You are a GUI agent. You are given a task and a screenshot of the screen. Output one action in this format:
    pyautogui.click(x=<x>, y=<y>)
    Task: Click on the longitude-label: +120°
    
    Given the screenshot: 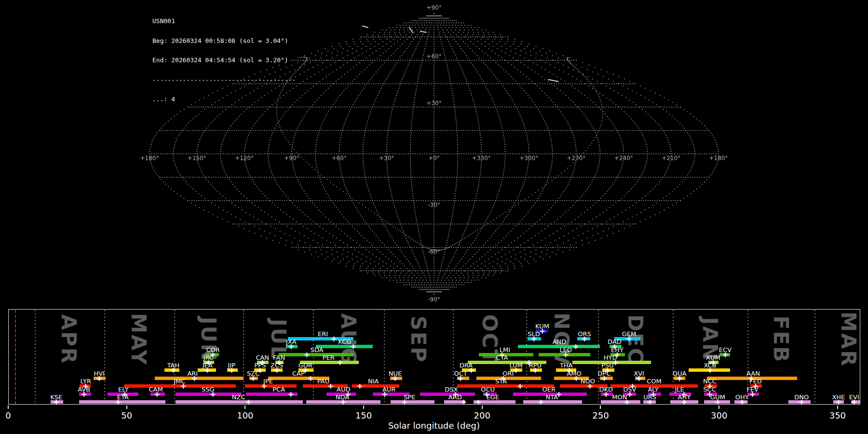 What is the action you would take?
    pyautogui.click(x=244, y=158)
    